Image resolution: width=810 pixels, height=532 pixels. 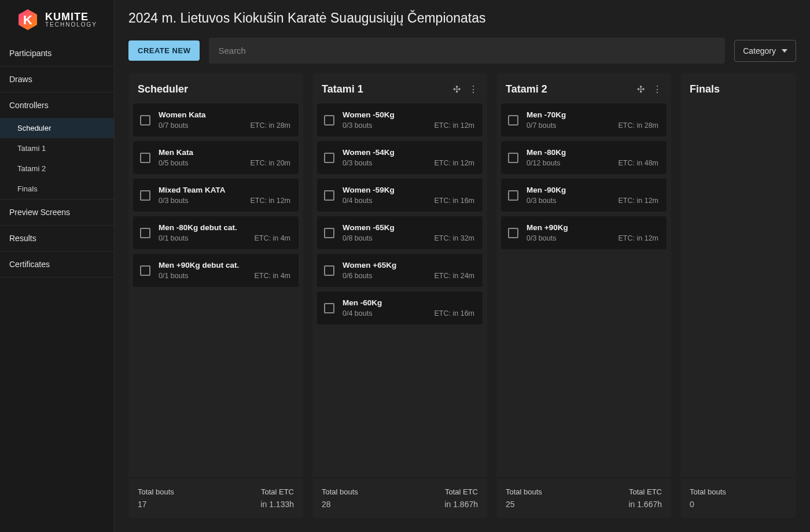 I want to click on category-card: Men -90Kg0/3 boutsETC: in 12m, so click(x=584, y=195).